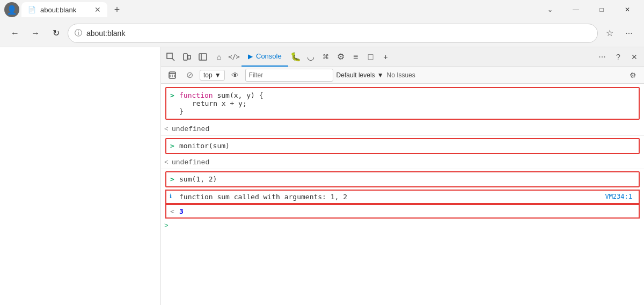 The width and height of the screenshot is (644, 305). What do you see at coordinates (402, 179) in the screenshot?
I see `console-input-entry-3: > sum(1, 1)` at bounding box center [402, 179].